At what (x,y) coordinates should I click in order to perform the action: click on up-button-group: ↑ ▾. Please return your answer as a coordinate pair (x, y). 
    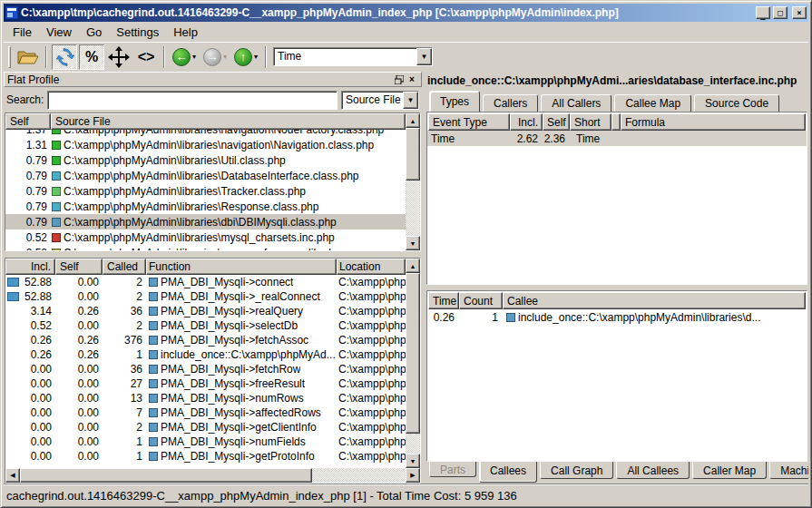
    Looking at the image, I should click on (246, 57).